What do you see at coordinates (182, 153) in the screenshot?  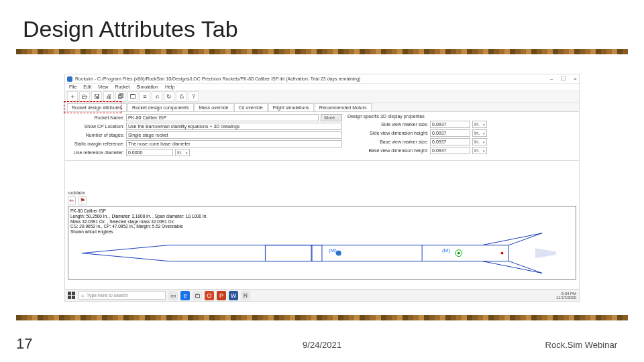 I see `ref-diam-unit: In.` at bounding box center [182, 153].